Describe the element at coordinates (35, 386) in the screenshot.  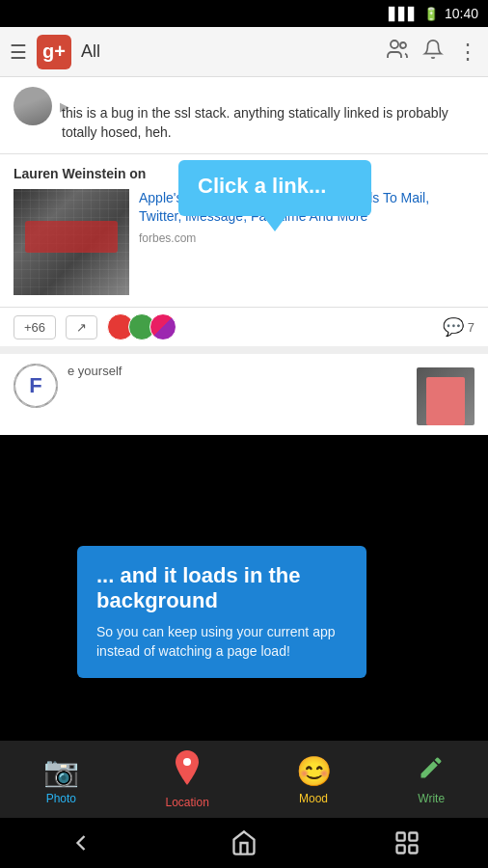
I see `f-letter: F` at that location.